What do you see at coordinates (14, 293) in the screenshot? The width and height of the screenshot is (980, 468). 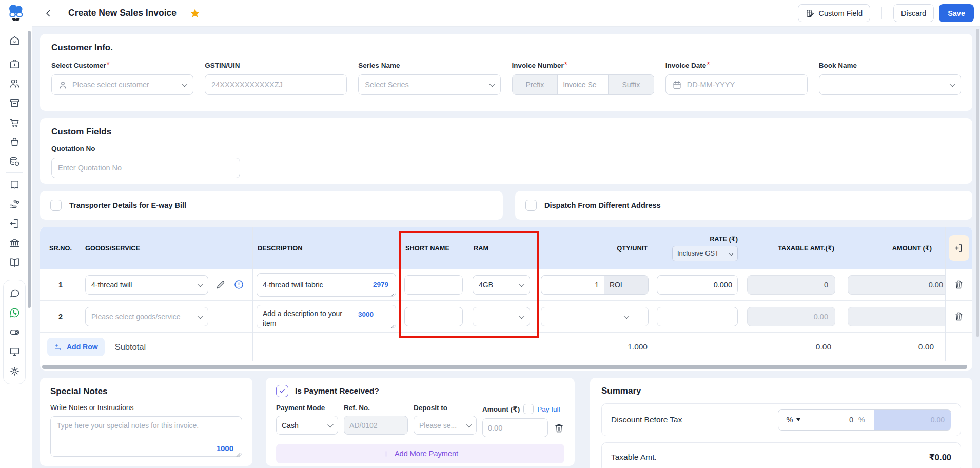 I see `chat-icon` at bounding box center [14, 293].